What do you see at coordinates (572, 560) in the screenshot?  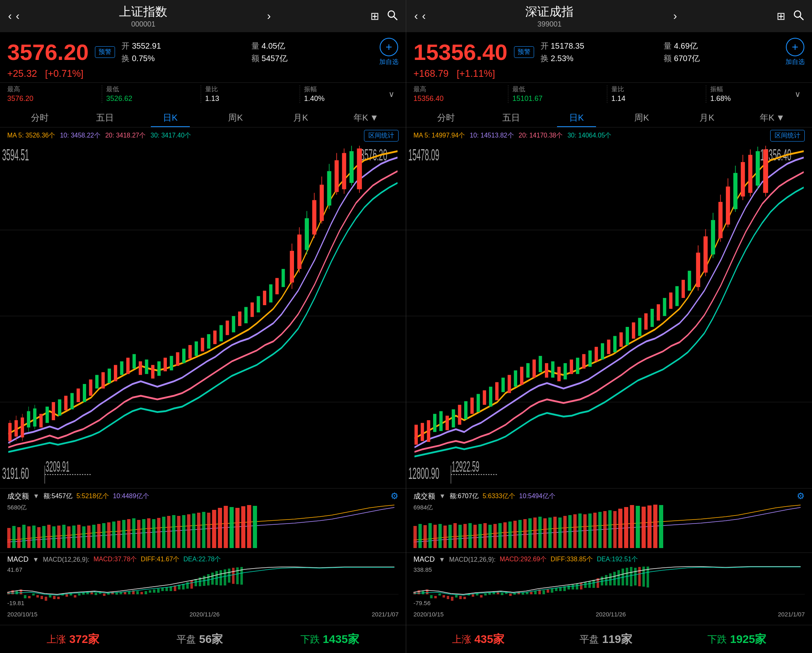 I see `right-diff-val: DIFF:338.85个` at bounding box center [572, 560].